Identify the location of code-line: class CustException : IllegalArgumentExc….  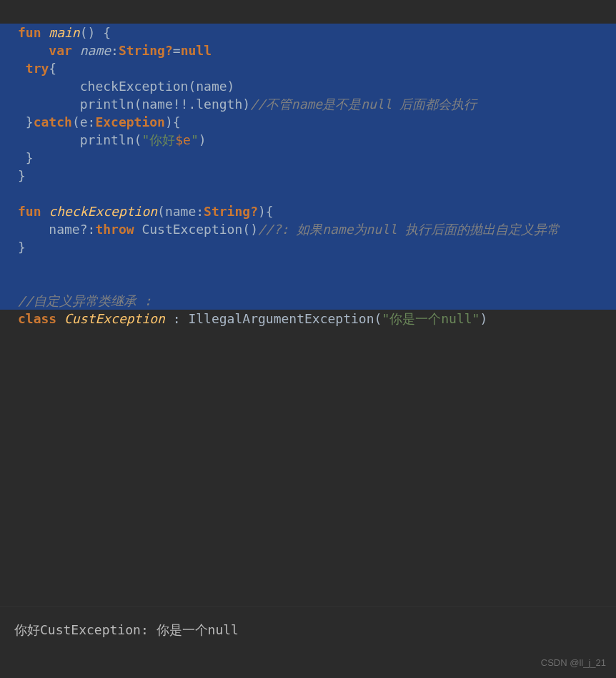
(244, 319).